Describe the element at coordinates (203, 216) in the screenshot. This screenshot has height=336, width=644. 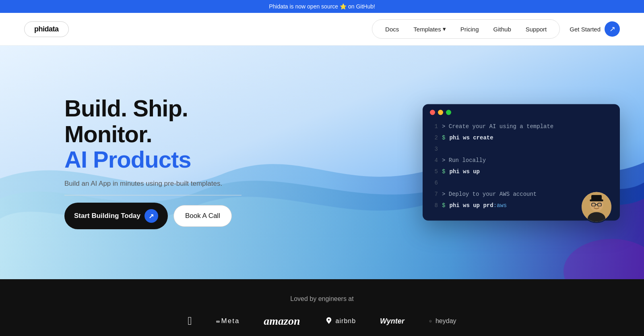
I see `book-call-button: Book A Call` at that location.